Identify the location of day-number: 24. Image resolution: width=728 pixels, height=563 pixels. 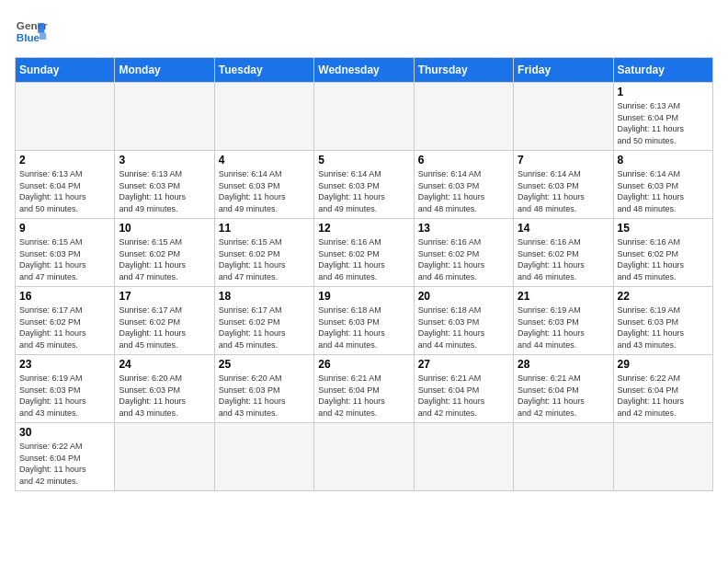
(164, 364).